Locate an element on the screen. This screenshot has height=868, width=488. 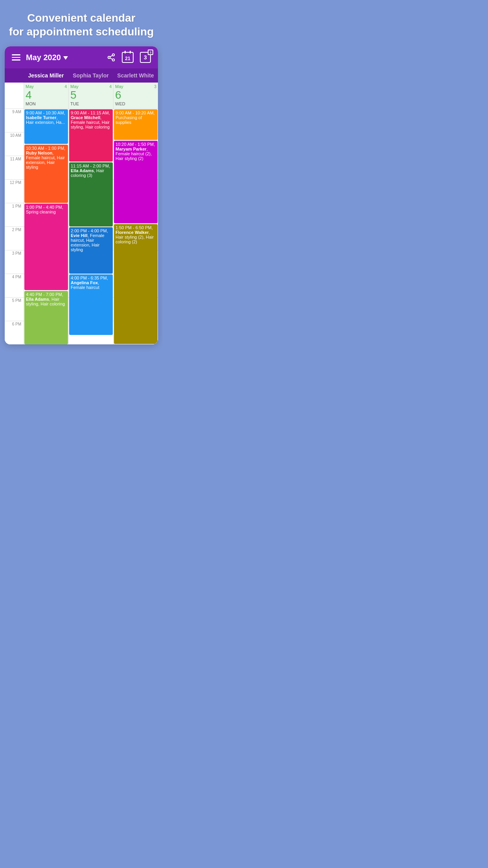
appt-evie-hill: 2:00 PM - 4:00 PM, Evie Hill, Female hai… is located at coordinates (91, 250).